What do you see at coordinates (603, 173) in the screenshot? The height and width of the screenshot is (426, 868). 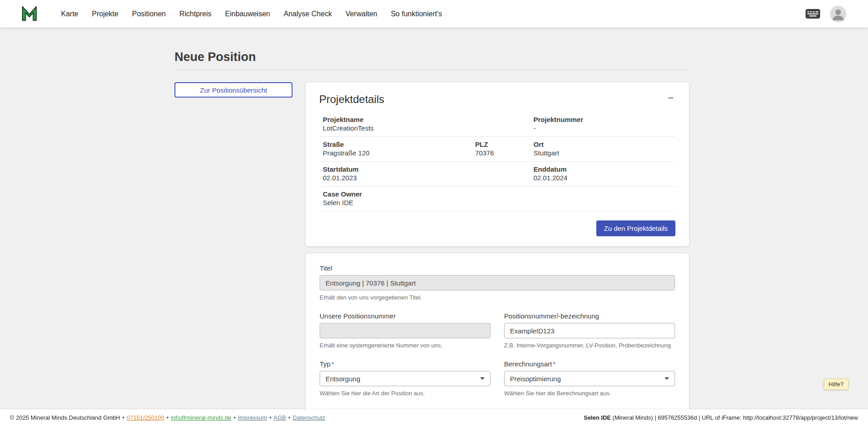 I see `enddatum-field: Enddatum 02.01.2024` at bounding box center [603, 173].